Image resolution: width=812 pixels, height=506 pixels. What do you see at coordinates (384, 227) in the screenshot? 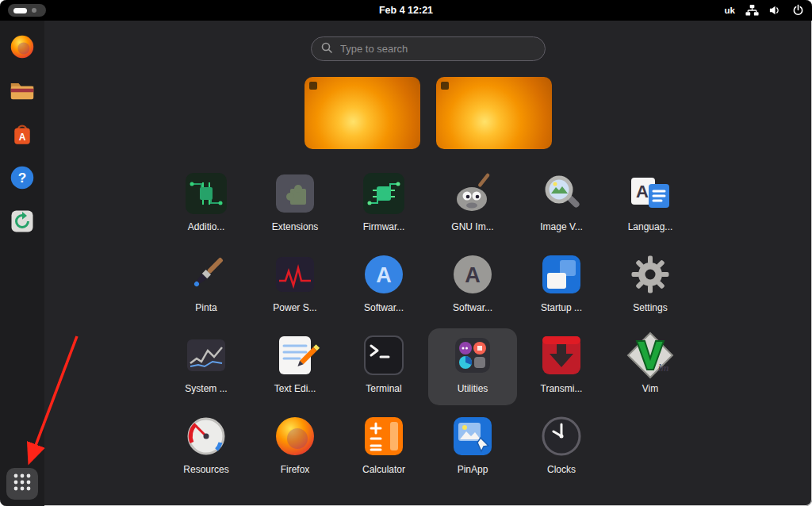
I see `app-label: Firmwar...` at bounding box center [384, 227].